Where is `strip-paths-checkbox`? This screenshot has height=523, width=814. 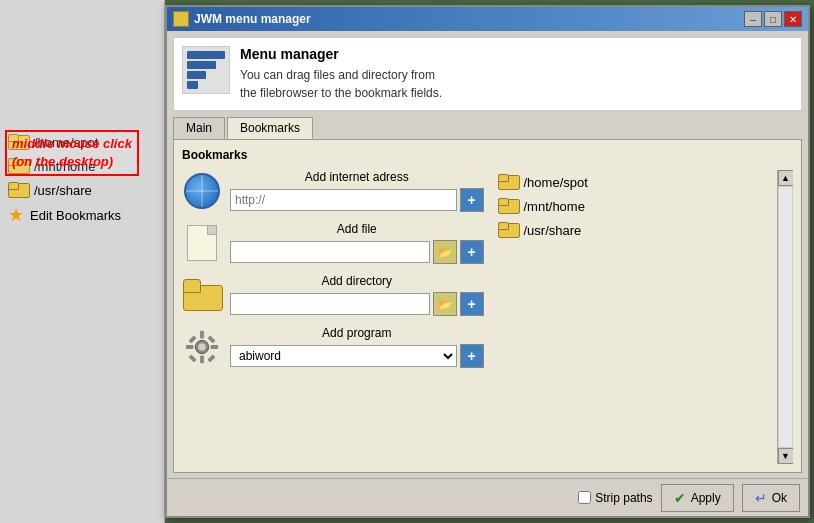 strip-paths-checkbox is located at coordinates (584, 498).